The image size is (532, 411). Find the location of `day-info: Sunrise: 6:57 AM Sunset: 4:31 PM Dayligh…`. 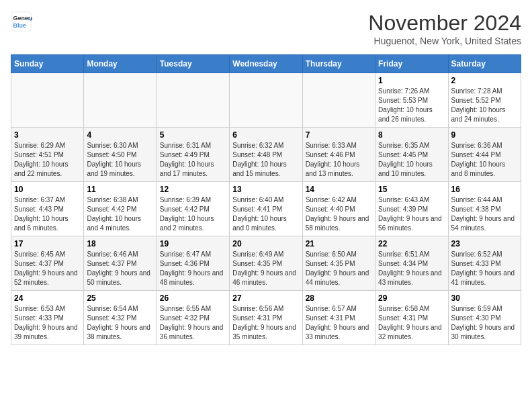

day-info: Sunrise: 6:57 AM Sunset: 4:31 PM Dayligh… is located at coordinates (339, 323).